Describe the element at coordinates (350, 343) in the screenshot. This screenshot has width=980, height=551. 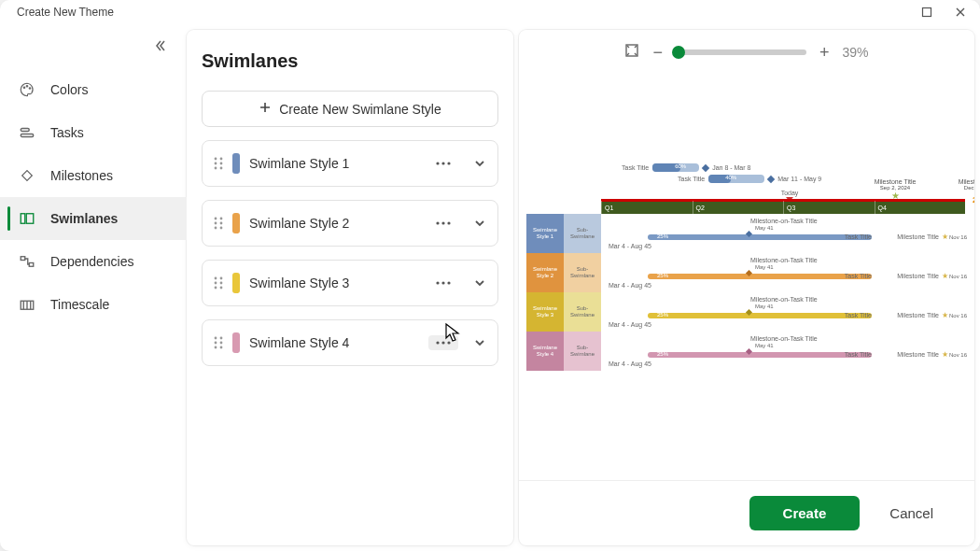
I see `swimlane-style-card: Swimlane Style 4` at that location.